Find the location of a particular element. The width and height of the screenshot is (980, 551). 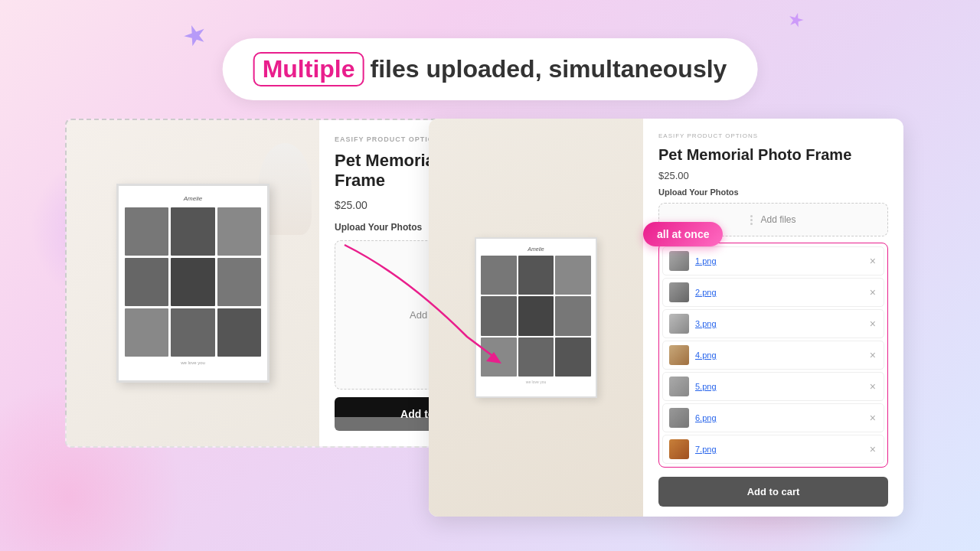

file-remove-2: × is located at coordinates (873, 292).